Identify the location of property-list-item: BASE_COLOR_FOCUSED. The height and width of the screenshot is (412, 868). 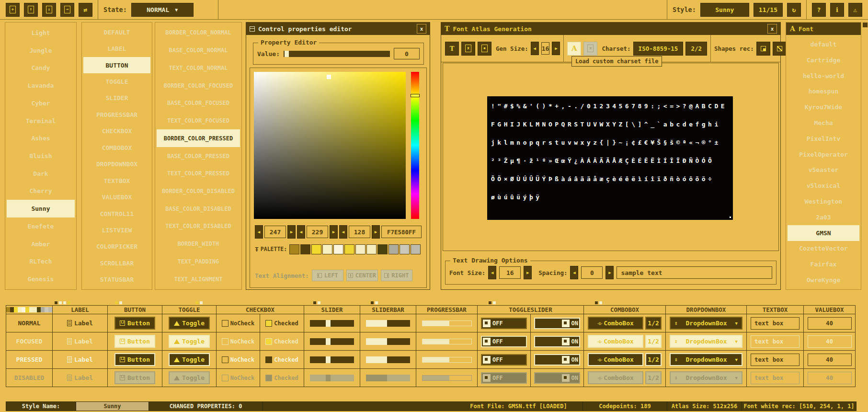
(198, 103).